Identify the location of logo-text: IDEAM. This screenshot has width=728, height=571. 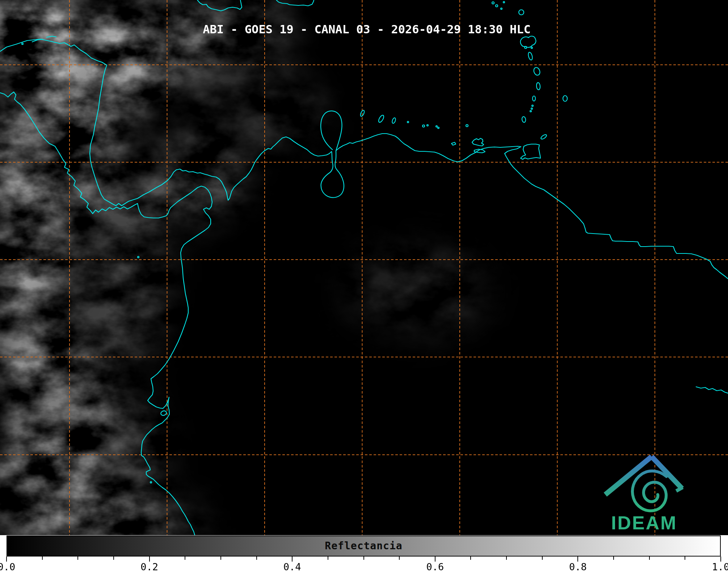
(644, 523).